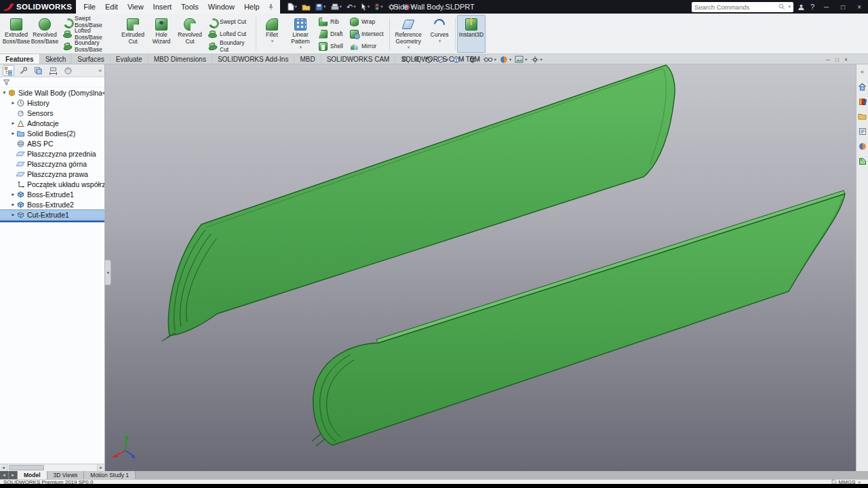 This screenshot has height=488, width=868. What do you see at coordinates (52, 92) in the screenshot?
I see `tree-root-part: ▾ Side Wall Body (Domyślna<<Domyśln` at bounding box center [52, 92].